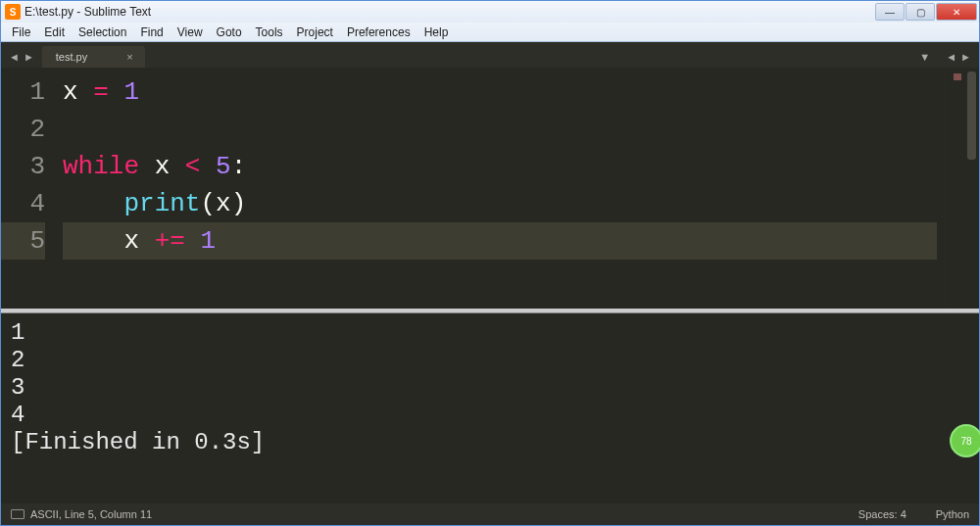  What do you see at coordinates (957, 76) in the screenshot?
I see `minimap-viewport` at bounding box center [957, 76].